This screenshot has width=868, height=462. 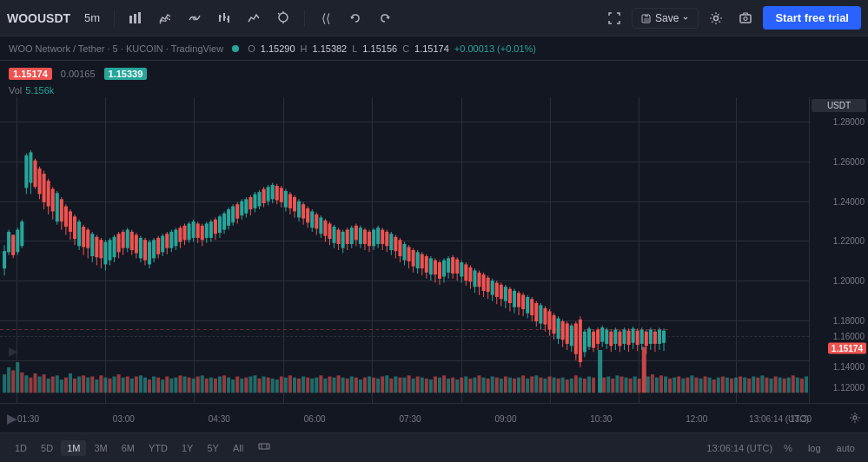 I want to click on timeframe-btn: 5m, so click(x=92, y=17).